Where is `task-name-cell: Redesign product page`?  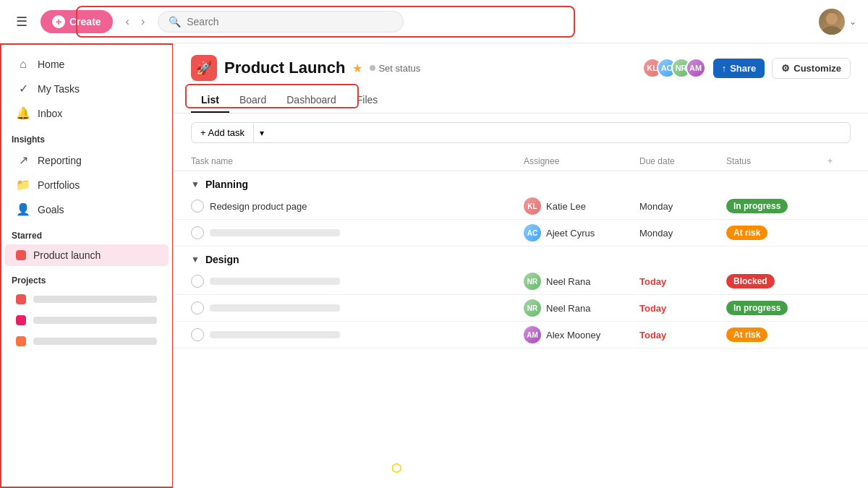 task-name-cell: Redesign product page is located at coordinates (357, 206).